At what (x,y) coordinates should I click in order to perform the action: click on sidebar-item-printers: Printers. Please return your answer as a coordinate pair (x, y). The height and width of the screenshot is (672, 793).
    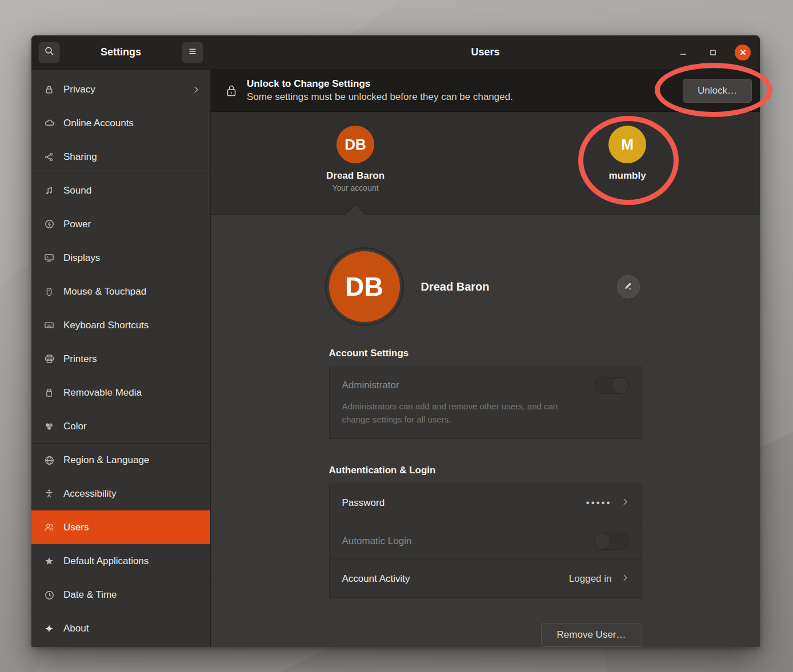
    Looking at the image, I should click on (121, 359).